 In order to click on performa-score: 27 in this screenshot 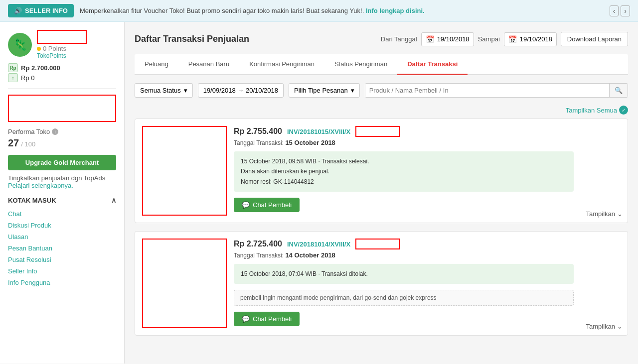, I will do `click(13, 143)`.